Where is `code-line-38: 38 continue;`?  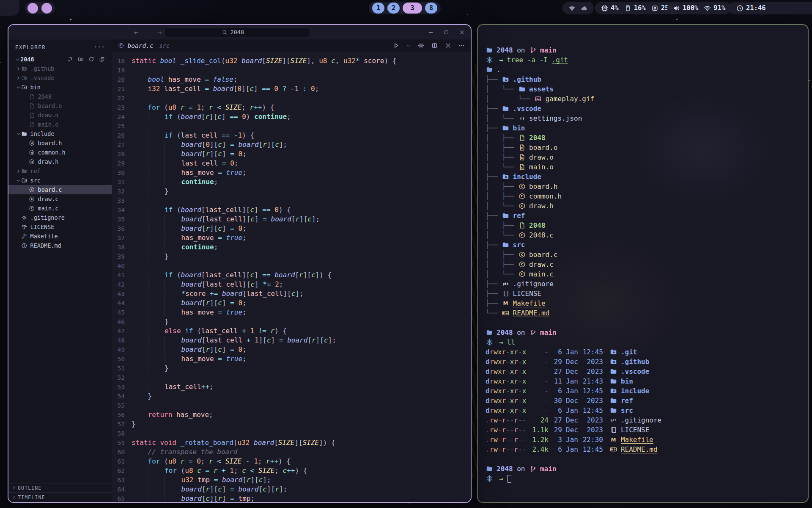
code-line-38: 38 continue; is located at coordinates (291, 247).